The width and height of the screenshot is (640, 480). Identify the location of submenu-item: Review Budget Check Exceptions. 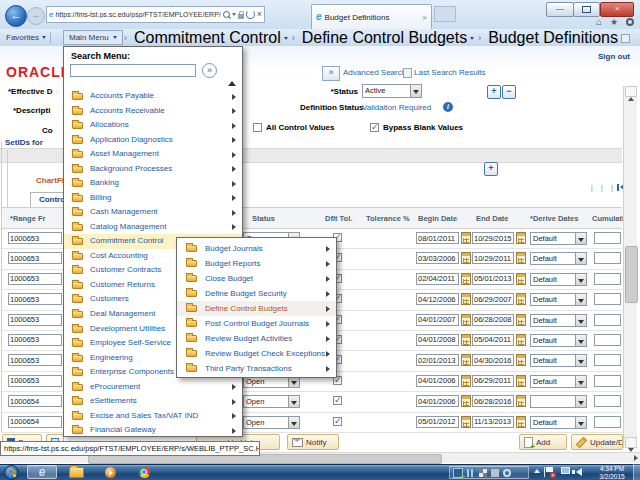
(256, 354).